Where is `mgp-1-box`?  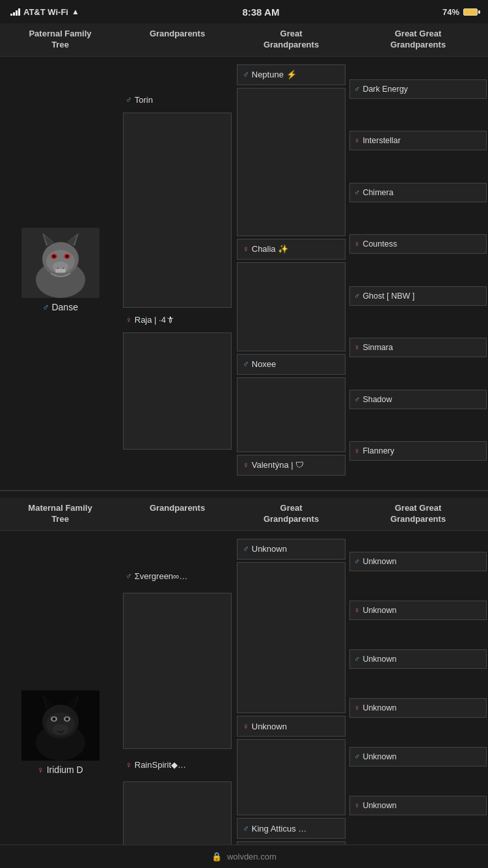
mgp-1-box is located at coordinates (177, 671).